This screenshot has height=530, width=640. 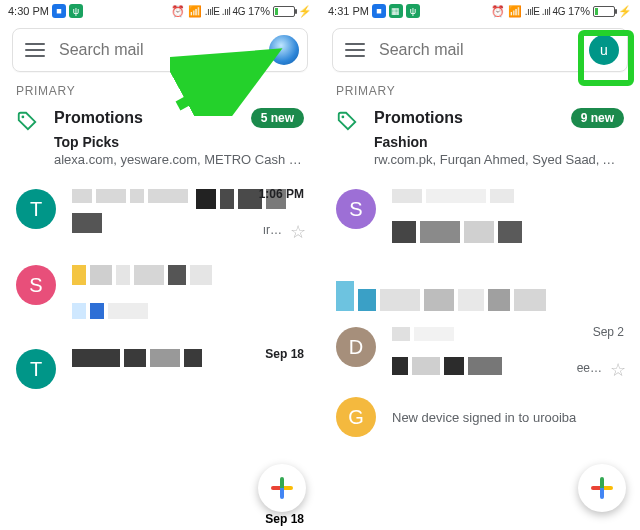 What do you see at coordinates (348, 11) in the screenshot?
I see `status-time: 4:31 PM` at bounding box center [348, 11].